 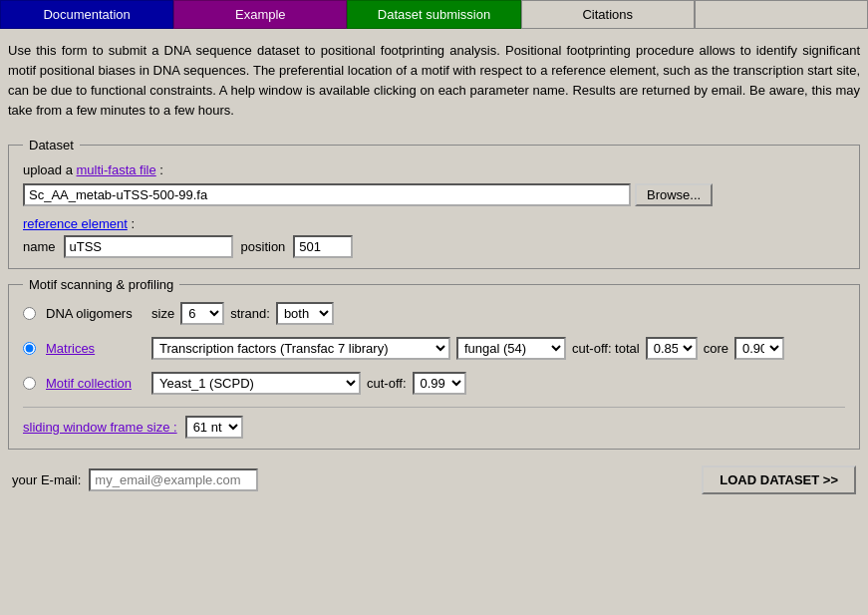 What do you see at coordinates (260, 14) in the screenshot?
I see `tab-example: Example` at bounding box center [260, 14].